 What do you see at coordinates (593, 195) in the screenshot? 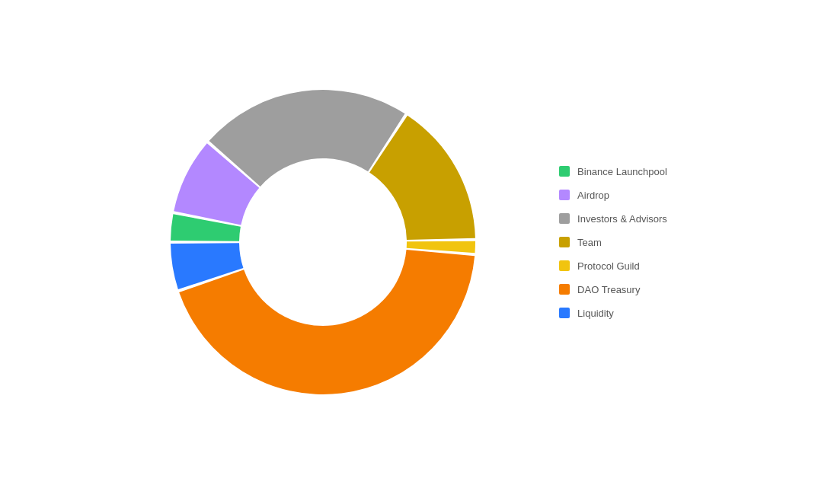
I see `legend-label-1: Airdrop` at bounding box center [593, 195].